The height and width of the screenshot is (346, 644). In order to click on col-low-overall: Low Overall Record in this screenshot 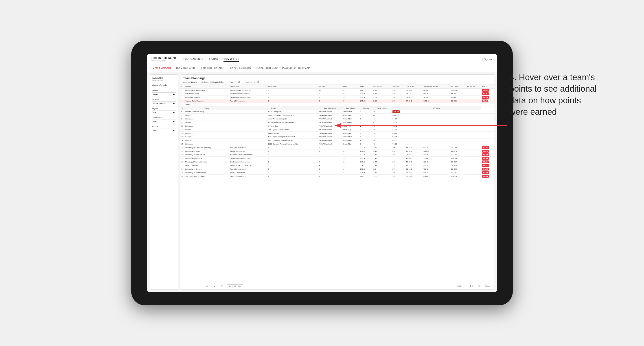, I will do `click(436, 86)`.